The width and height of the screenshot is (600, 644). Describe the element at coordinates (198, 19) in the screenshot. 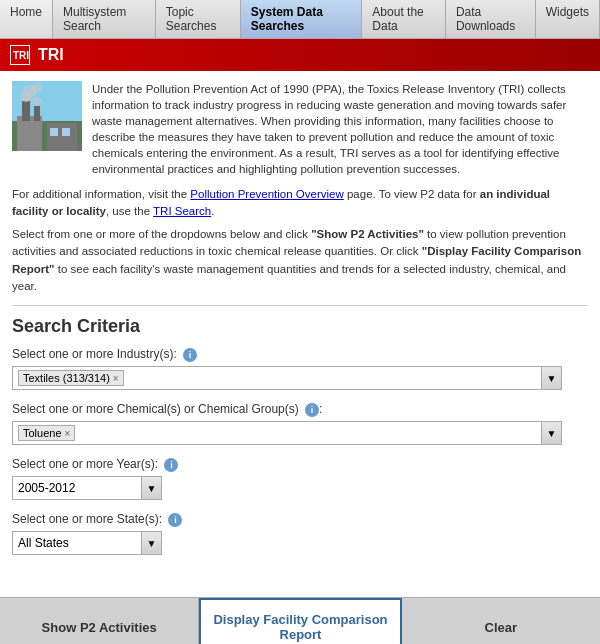

I see `nav-item-topic: Topic Searches` at that location.